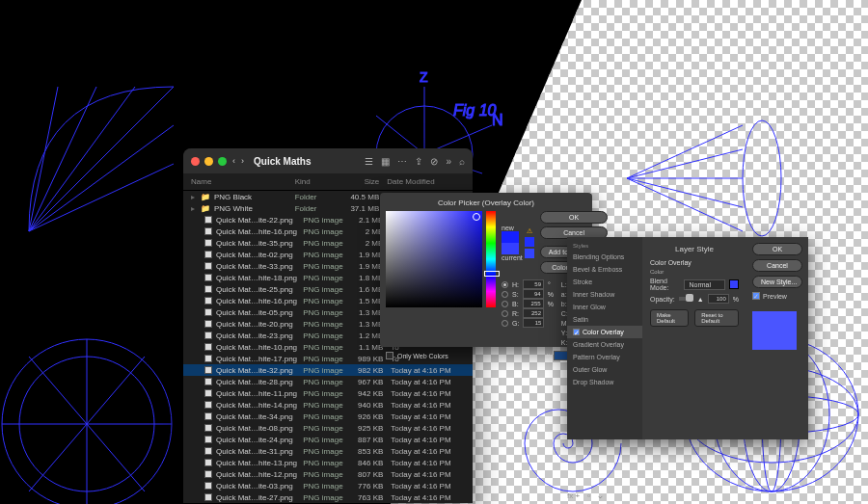 Image resolution: width=868 pixels, height=504 pixels. I want to click on color-sublabel: Color, so click(694, 272).